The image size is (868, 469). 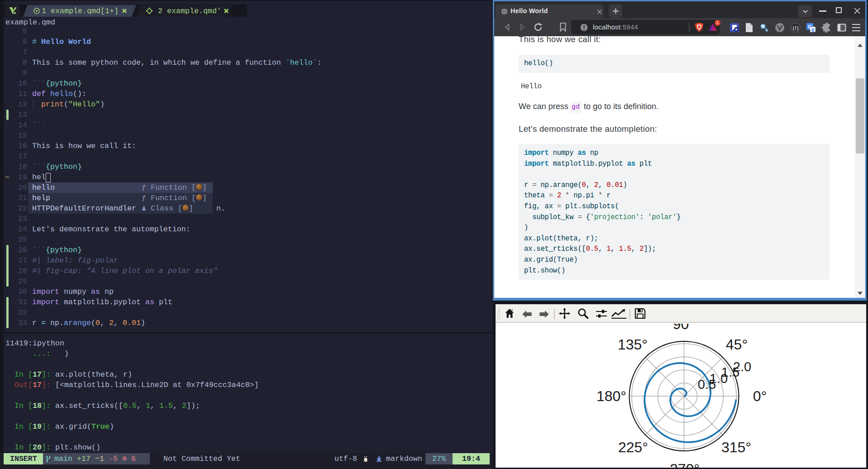 I want to click on svg-text: 2.0, so click(x=742, y=367).